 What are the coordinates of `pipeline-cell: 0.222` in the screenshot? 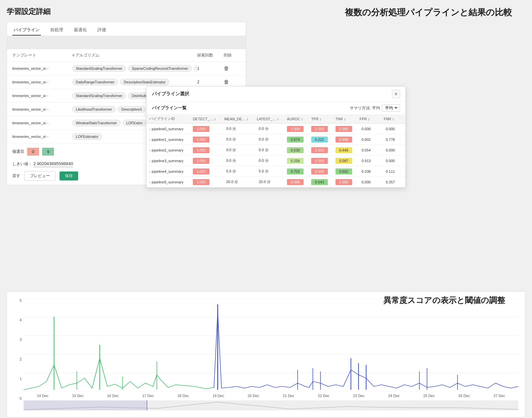 It's located at (321, 140).